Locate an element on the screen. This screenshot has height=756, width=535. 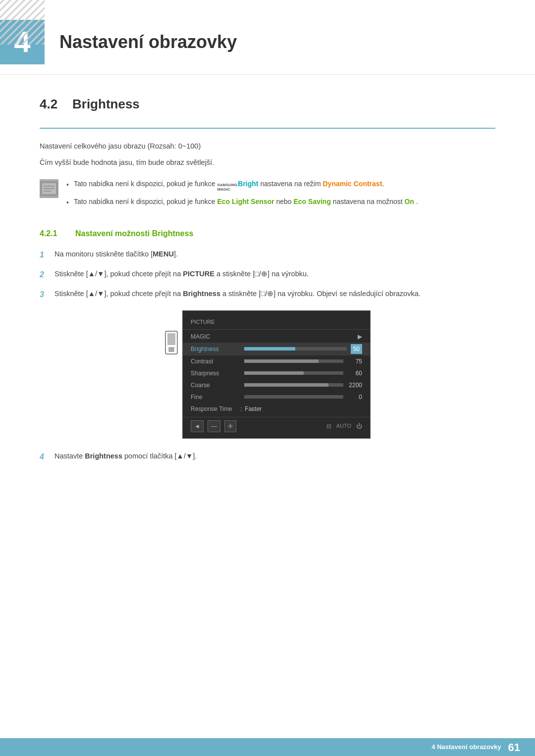
monitor-icon is located at coordinates (171, 343).